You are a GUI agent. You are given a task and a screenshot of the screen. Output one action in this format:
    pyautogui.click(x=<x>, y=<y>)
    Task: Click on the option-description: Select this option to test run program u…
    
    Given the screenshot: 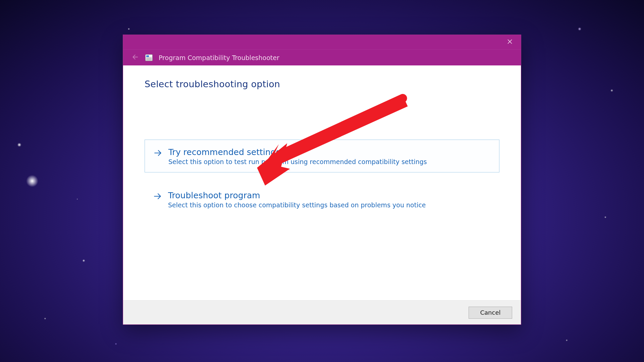 What is the action you would take?
    pyautogui.click(x=298, y=162)
    